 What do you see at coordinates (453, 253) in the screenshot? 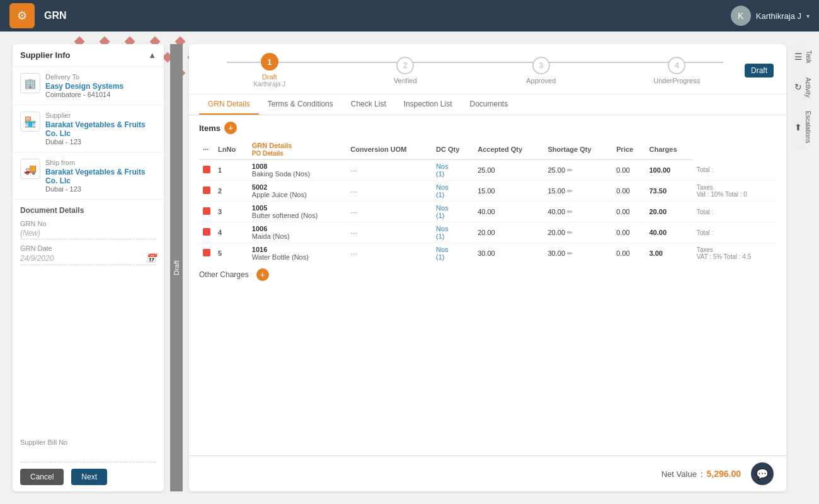
I see `row-uom-4: Nos (1)` at bounding box center [453, 253].